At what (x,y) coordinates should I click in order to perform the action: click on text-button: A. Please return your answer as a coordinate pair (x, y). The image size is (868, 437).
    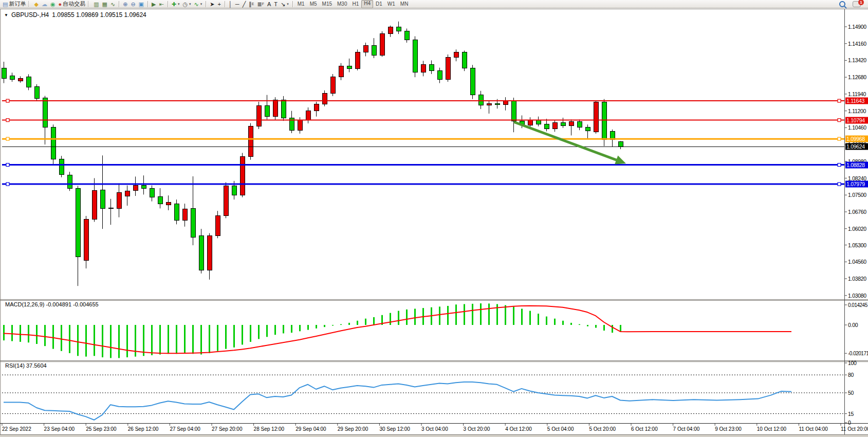
    Looking at the image, I should click on (269, 4).